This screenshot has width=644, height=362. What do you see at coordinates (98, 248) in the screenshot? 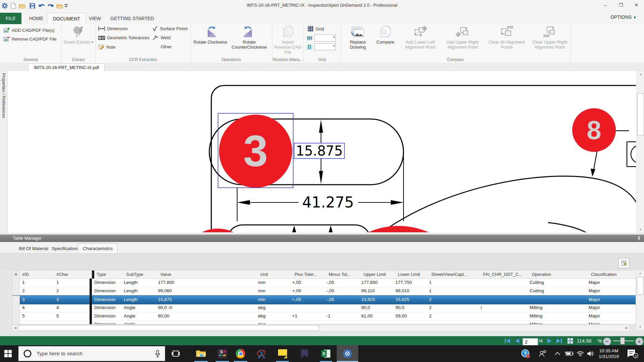
I see `tab-characteristics: Characteristics` at bounding box center [98, 248].